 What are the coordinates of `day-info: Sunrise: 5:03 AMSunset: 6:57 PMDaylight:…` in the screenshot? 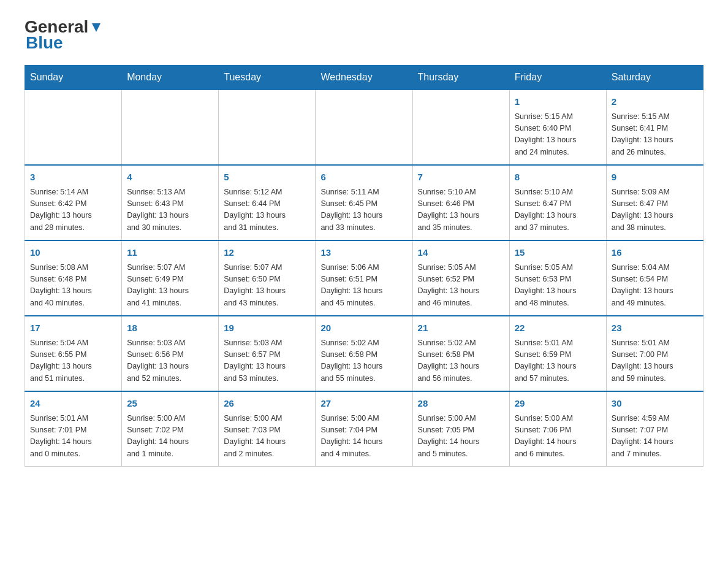 It's located at (267, 361).